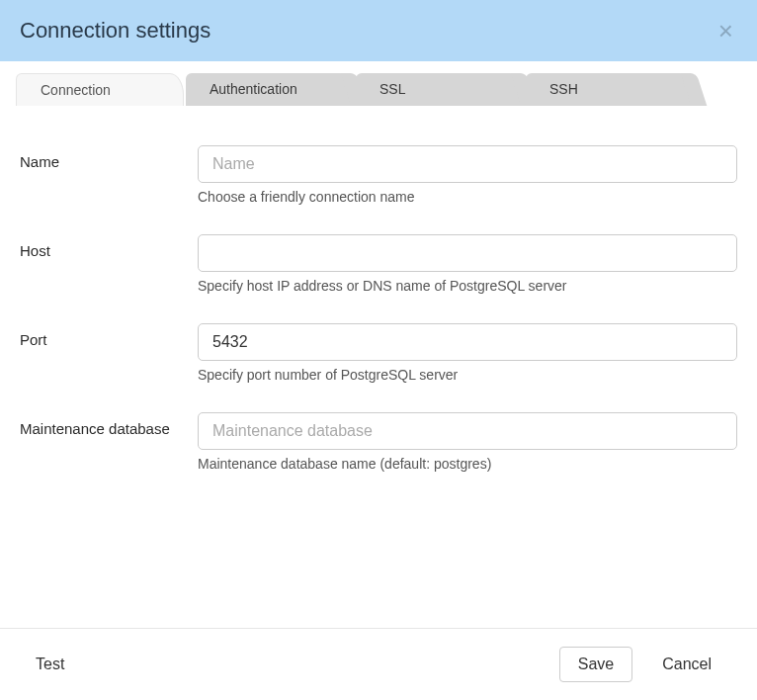 The width and height of the screenshot is (757, 700). Describe the element at coordinates (109, 247) in the screenshot. I see `label-host: Host` at that location.